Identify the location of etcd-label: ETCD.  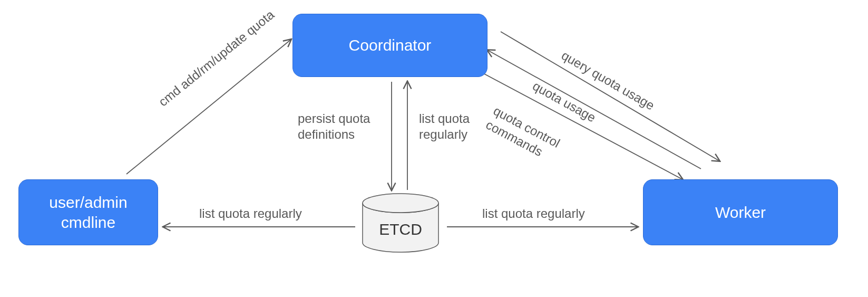
(401, 229).